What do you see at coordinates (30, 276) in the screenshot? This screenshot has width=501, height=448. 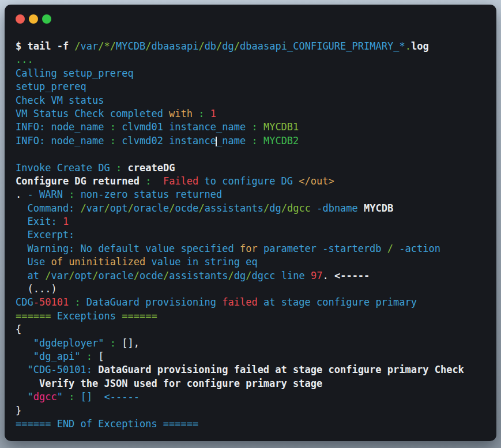 I see `terminal-token: at` at bounding box center [30, 276].